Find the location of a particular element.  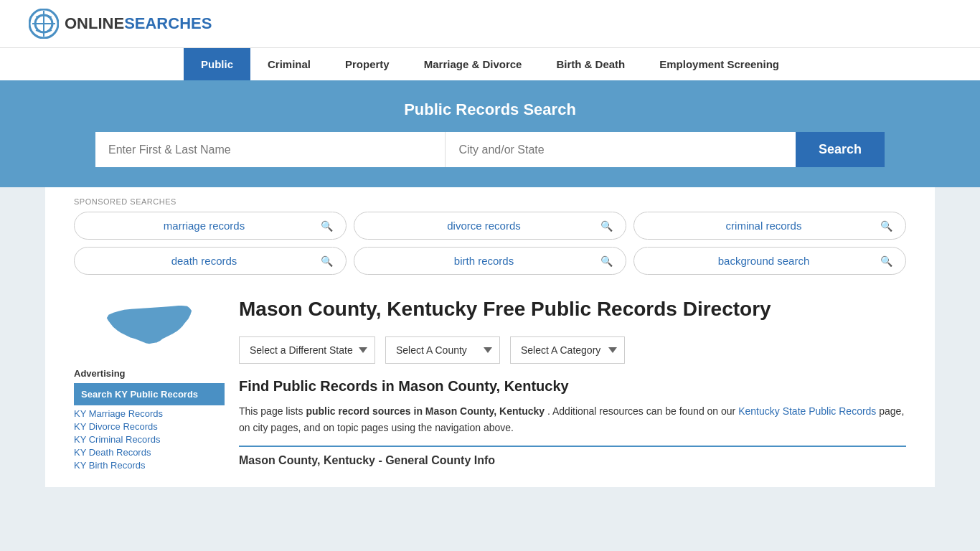

desc-bold: public record sources in Mason County, K… is located at coordinates (425, 411).